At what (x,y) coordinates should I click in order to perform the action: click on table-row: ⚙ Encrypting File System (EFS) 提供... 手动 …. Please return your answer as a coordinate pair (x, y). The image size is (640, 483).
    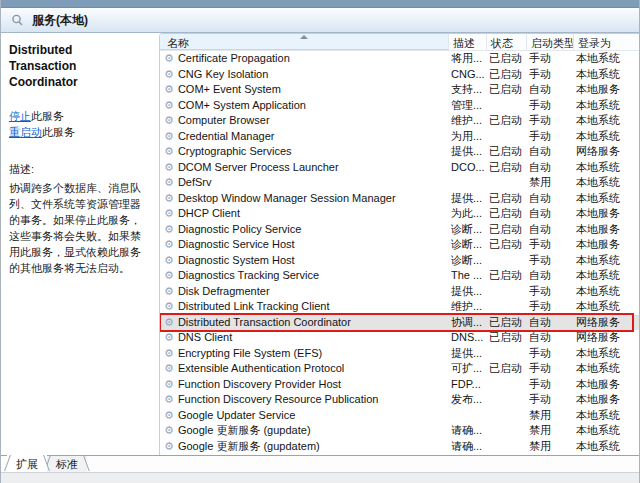
    Looking at the image, I should click on (400, 354).